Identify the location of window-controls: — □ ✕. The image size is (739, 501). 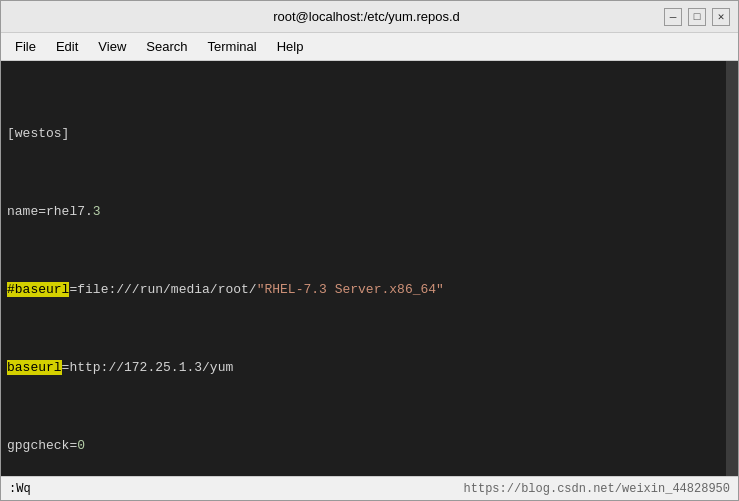
(697, 17).